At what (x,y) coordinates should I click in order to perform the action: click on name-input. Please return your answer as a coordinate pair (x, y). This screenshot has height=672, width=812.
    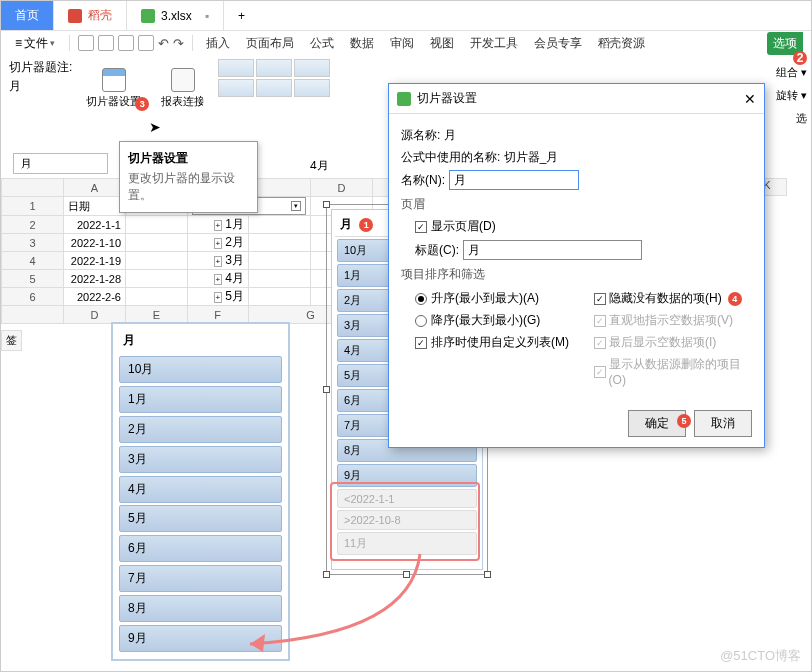
    Looking at the image, I should click on (514, 180).